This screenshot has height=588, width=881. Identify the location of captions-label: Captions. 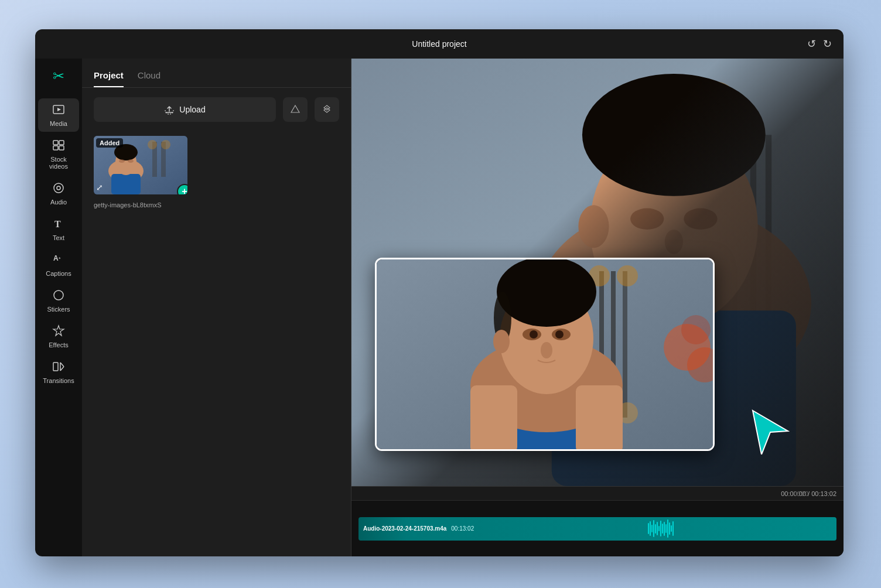
(59, 274).